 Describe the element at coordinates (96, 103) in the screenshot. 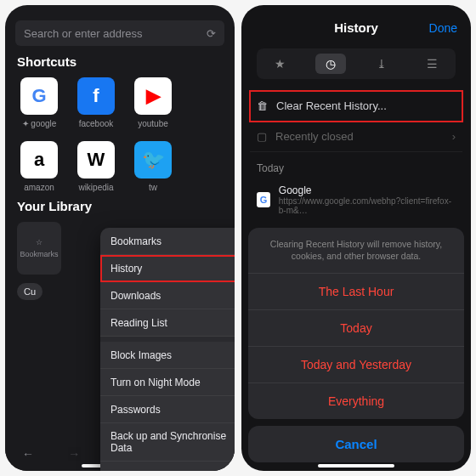

I see `shortcut-facebook: ffacebook` at that location.